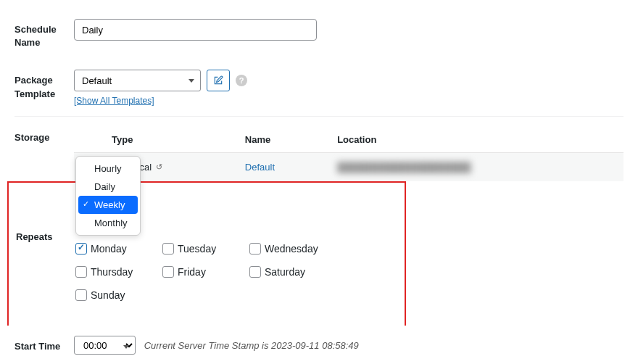 The image size is (638, 364). What do you see at coordinates (46, 220) in the screenshot?
I see `repeats-label: Repeats` at bounding box center [46, 220].